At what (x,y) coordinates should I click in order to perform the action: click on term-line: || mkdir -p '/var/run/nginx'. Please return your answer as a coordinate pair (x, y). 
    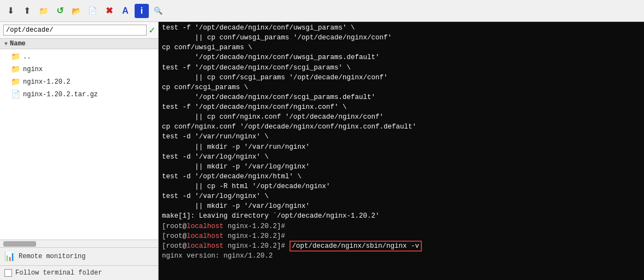
    Looking at the image, I should click on (402, 147).